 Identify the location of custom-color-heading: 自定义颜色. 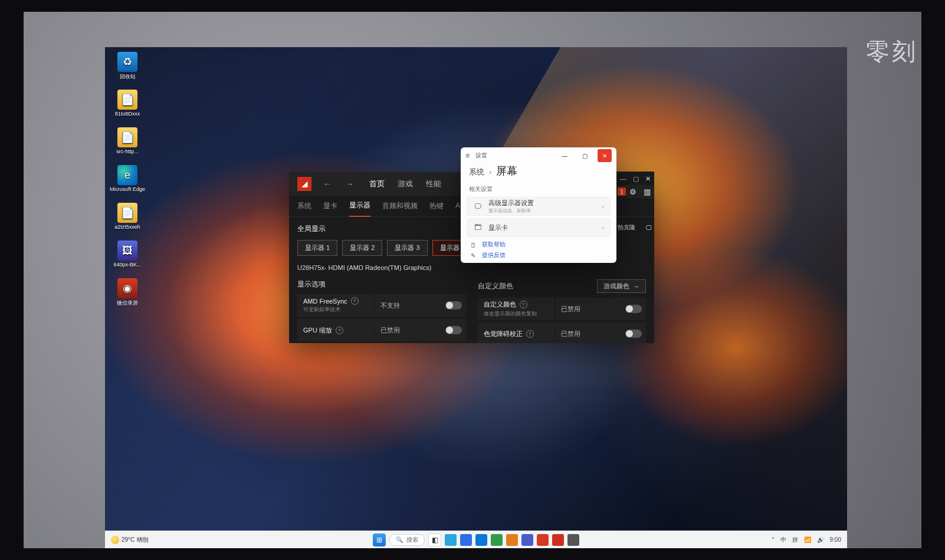
(496, 286).